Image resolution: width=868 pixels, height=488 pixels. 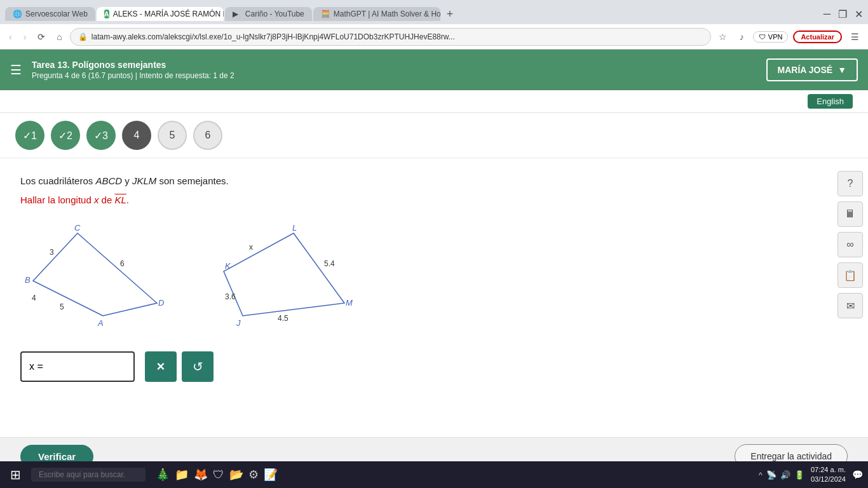 I want to click on tab-youtube: ▶ Cariño - YouTube, so click(x=268, y=14).